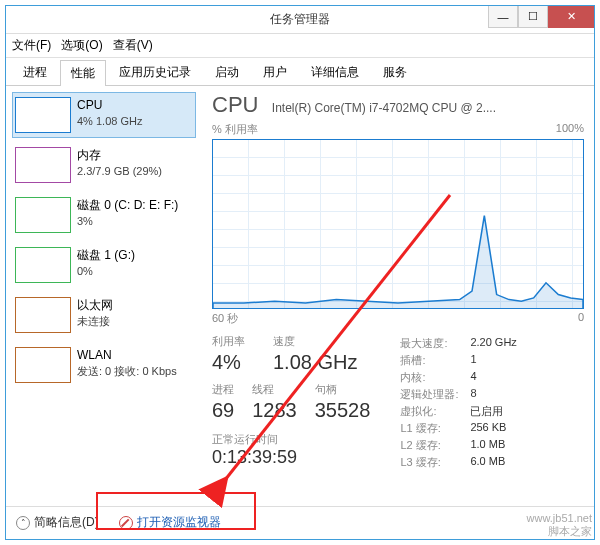 Image resolution: width=600 pixels, height=545 pixels. What do you see at coordinates (493, 344) in the screenshot?
I see `stat-value: 2.20 GHz` at bounding box center [493, 344].